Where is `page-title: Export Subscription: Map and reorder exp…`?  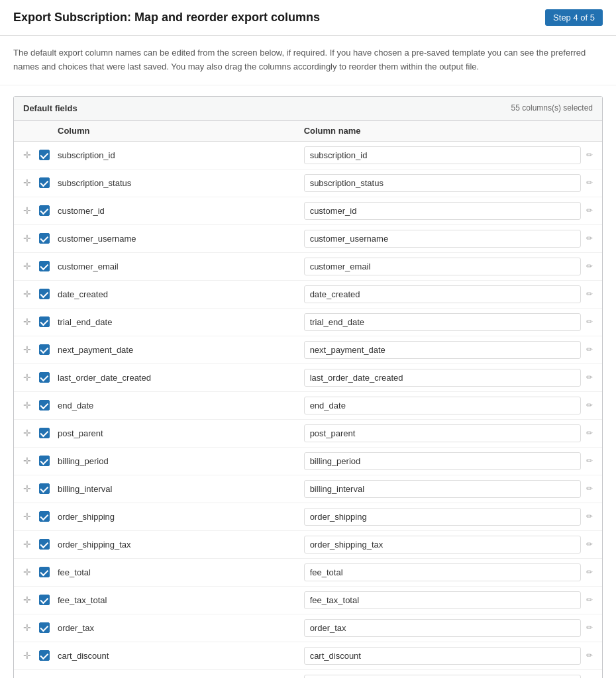
page-title: Export Subscription: Map and reorder exp… is located at coordinates (167, 17).